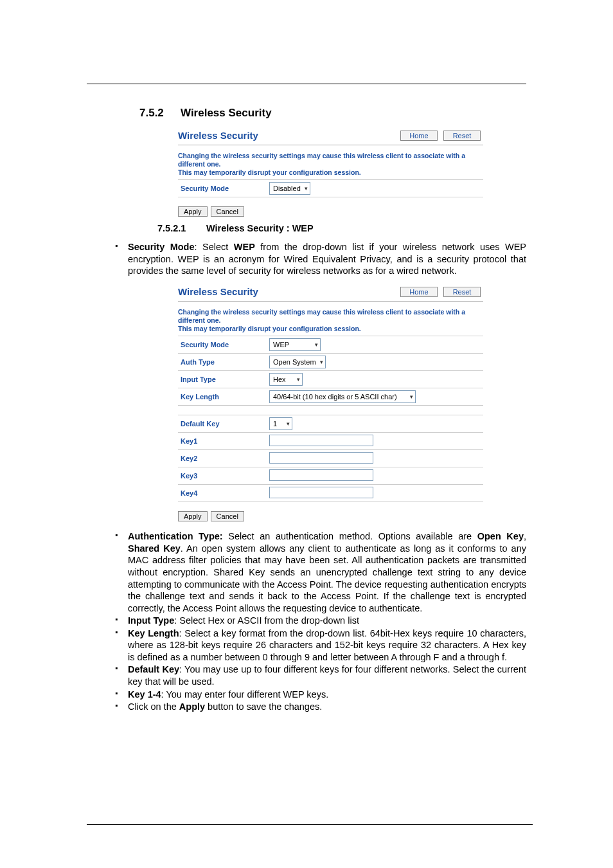  Describe the element at coordinates (342, 228) in the screenshot. I see `subsection-heading: 7.5.2.1 Wireless Security : WEP` at that location.